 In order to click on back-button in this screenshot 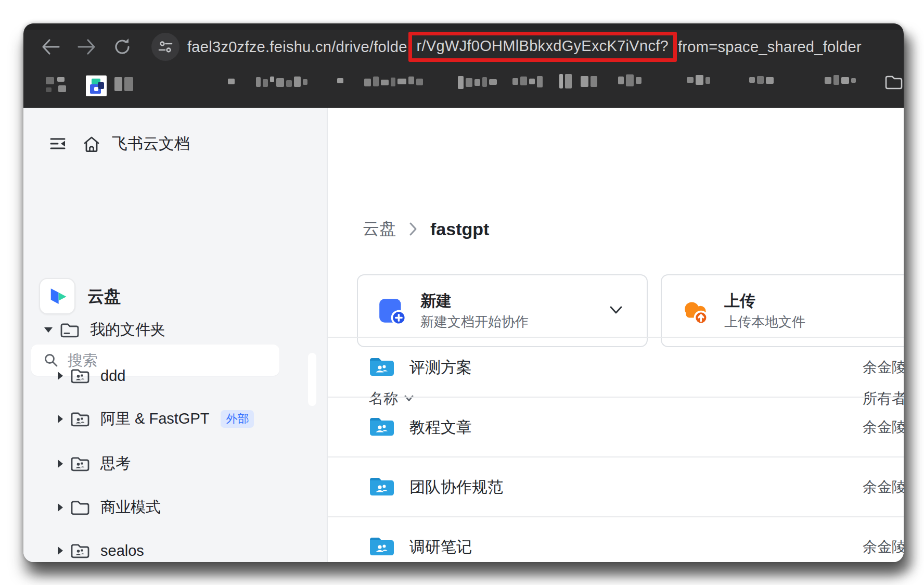, I will do `click(50, 47)`.